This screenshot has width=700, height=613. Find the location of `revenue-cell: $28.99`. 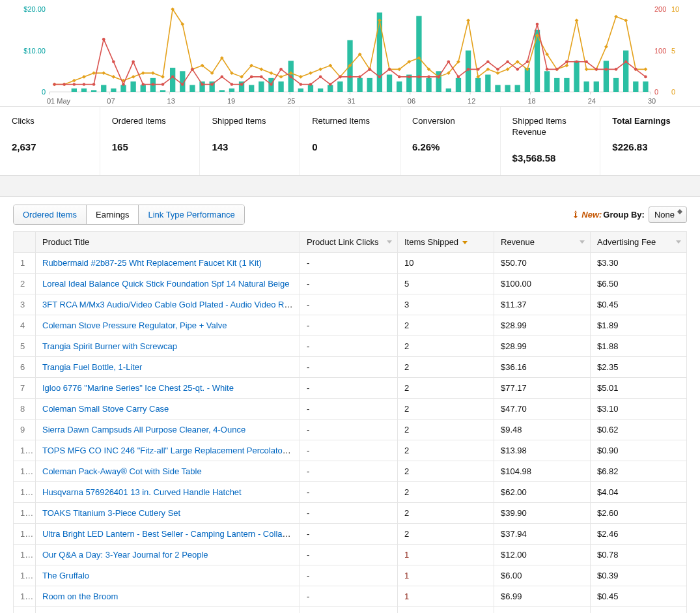

revenue-cell: $28.99 is located at coordinates (542, 346).